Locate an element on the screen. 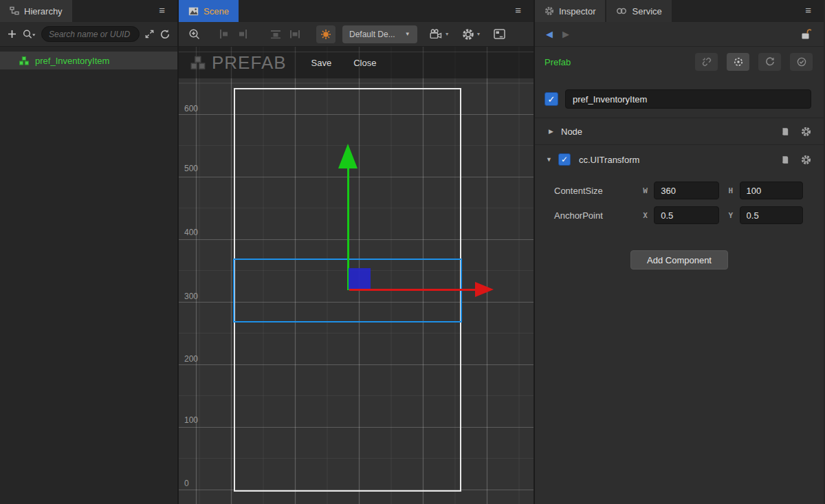 The image size is (825, 504). nav-back-button: ◀ is located at coordinates (549, 34).